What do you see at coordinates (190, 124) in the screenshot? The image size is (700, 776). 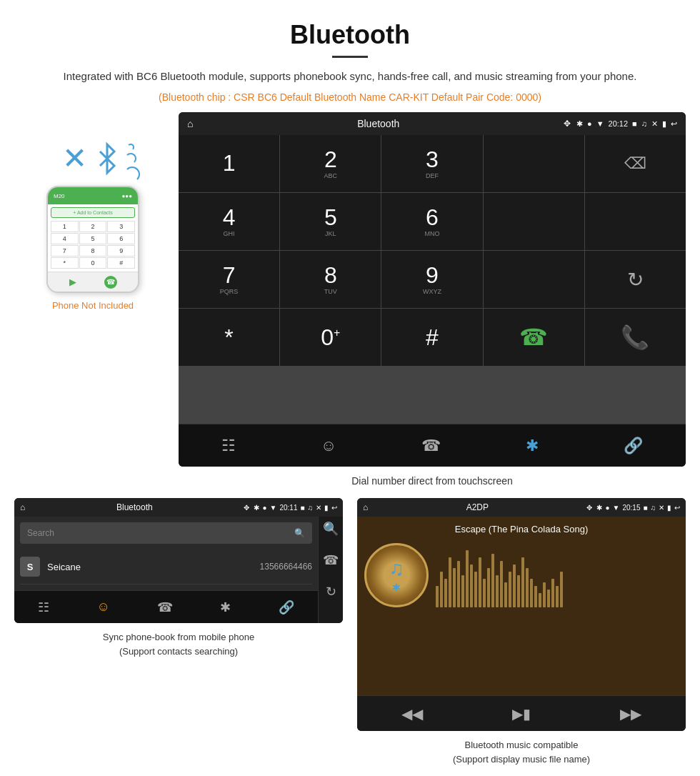 I see `home-icon: ⌂` at bounding box center [190, 124].